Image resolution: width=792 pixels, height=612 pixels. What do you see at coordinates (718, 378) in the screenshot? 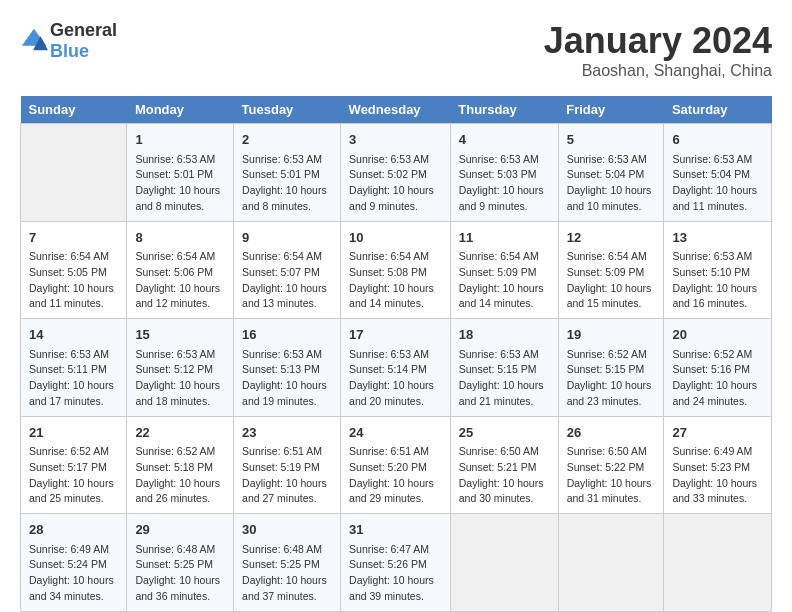
I see `day-info: Sunrise: 6:52 AMSunset: 5:16 PMDaylight:…` at bounding box center [718, 378].